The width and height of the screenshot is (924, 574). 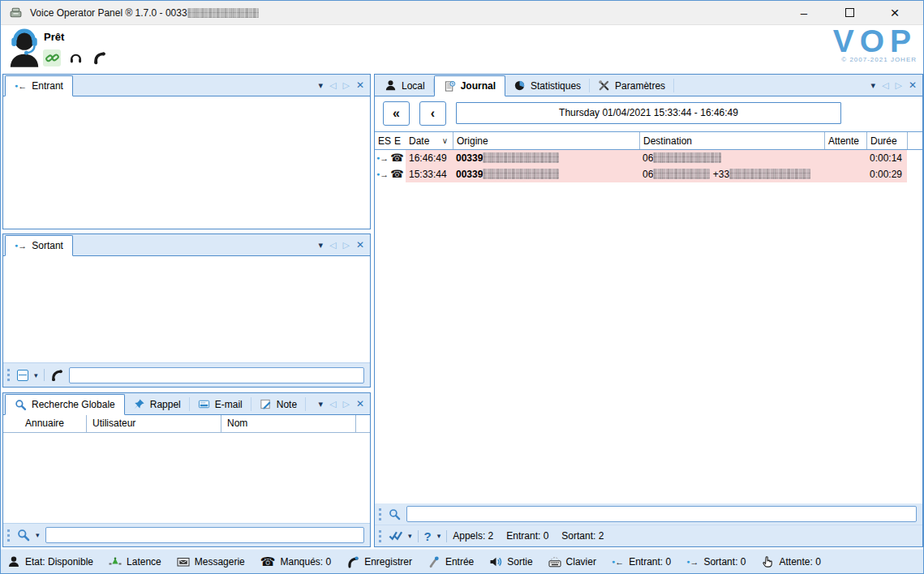 I want to click on status-latence: Latence, so click(x=135, y=562).